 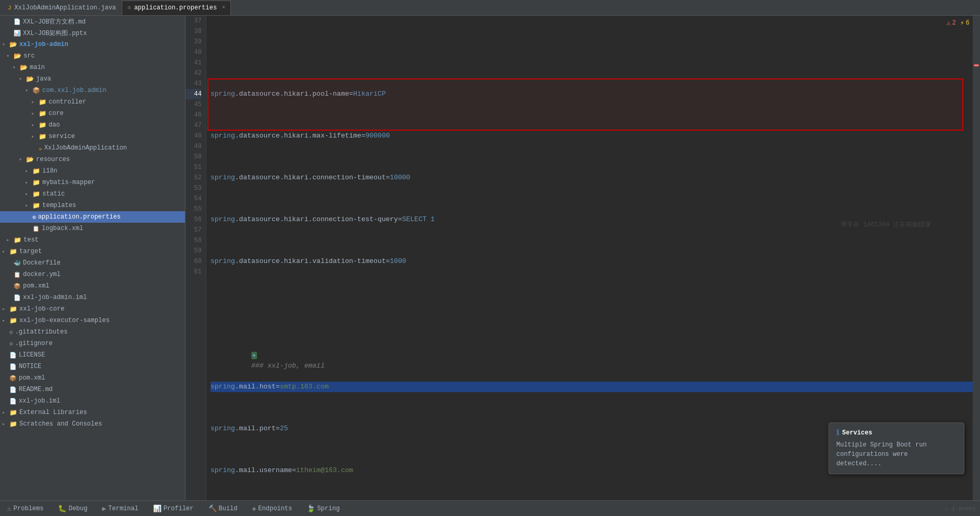 What do you see at coordinates (92, 274) in the screenshot?
I see `sidebar-item-docker-yml: 📋 docker.yml` at bounding box center [92, 274].